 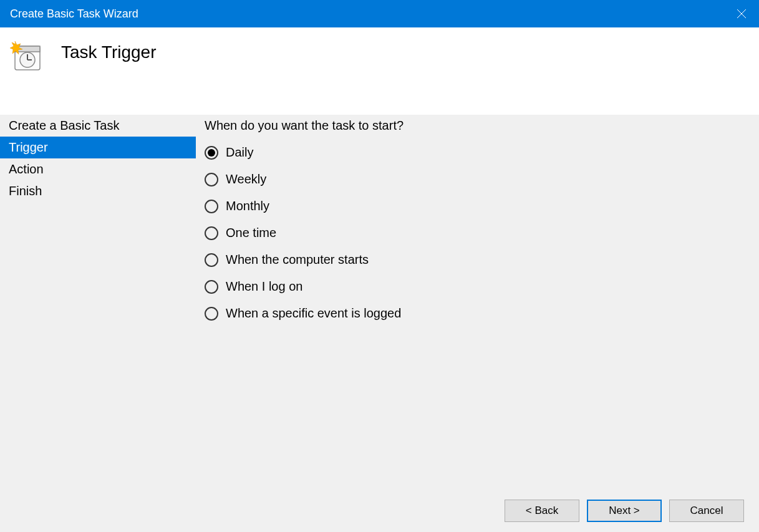 I want to click on titlebar: Create Basic Task Wizard, so click(x=379, y=14).